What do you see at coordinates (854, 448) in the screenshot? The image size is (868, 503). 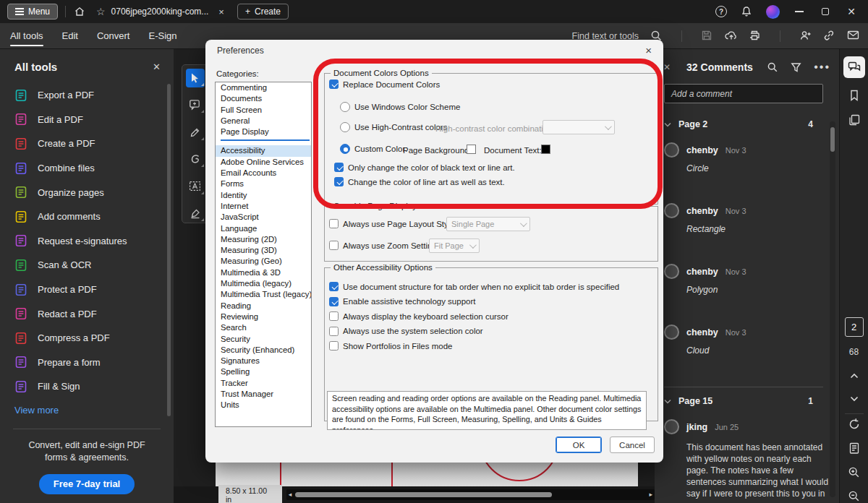 I see `page-view-icon` at bounding box center [854, 448].